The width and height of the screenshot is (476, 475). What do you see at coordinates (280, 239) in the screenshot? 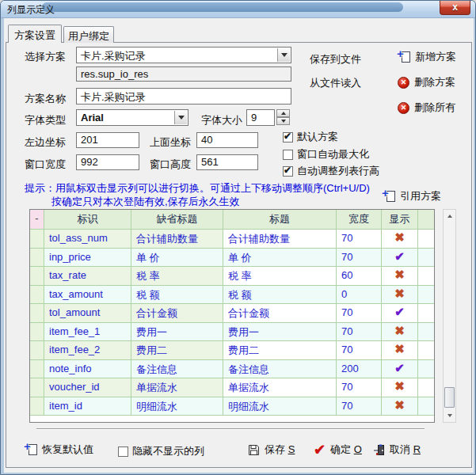
I see `cell-title: 合计辅助数量` at bounding box center [280, 239].